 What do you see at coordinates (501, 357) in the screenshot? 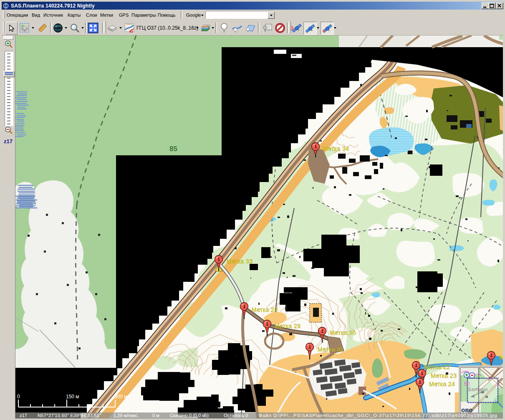
I see `svg-text: Метк` at bounding box center [501, 357].